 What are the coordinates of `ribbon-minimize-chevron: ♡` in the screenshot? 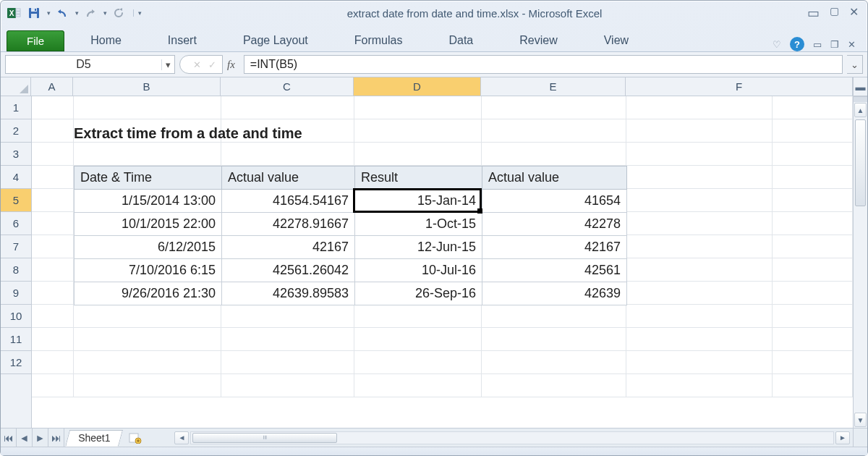 It's located at (777, 45).